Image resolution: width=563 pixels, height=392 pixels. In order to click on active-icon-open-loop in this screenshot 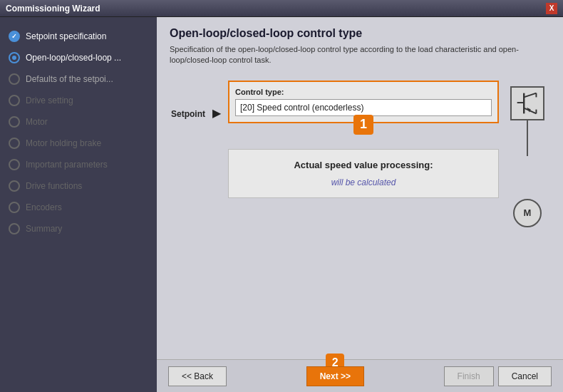, I will do `click(14, 58)`.